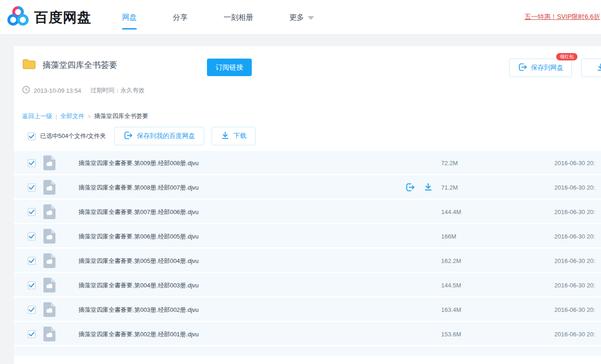 This screenshot has height=364, width=601. What do you see at coordinates (139, 261) in the screenshot?
I see `file-name: 摘藻堂四庫全書薈要.第005册.经部004册.djvu` at bounding box center [139, 261].